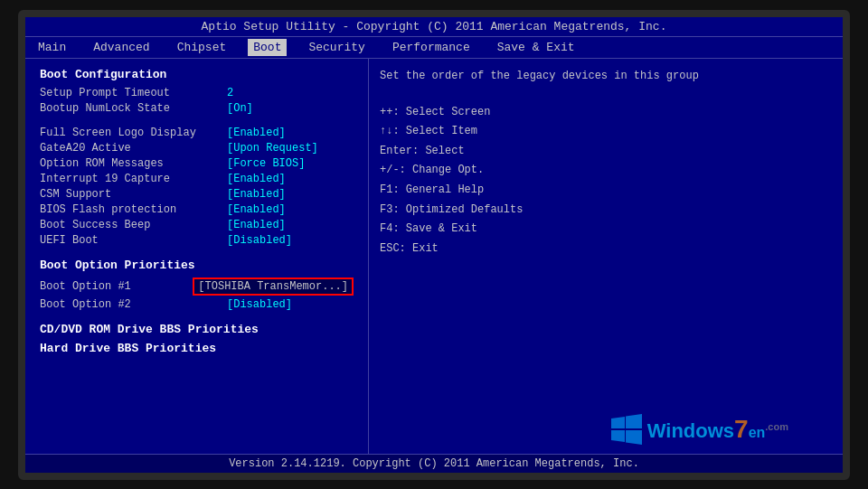 The width and height of the screenshot is (868, 489). What do you see at coordinates (197, 240) in the screenshot?
I see `setting-uefi-boot: UEFI Boot [Disabled]` at bounding box center [197, 240].